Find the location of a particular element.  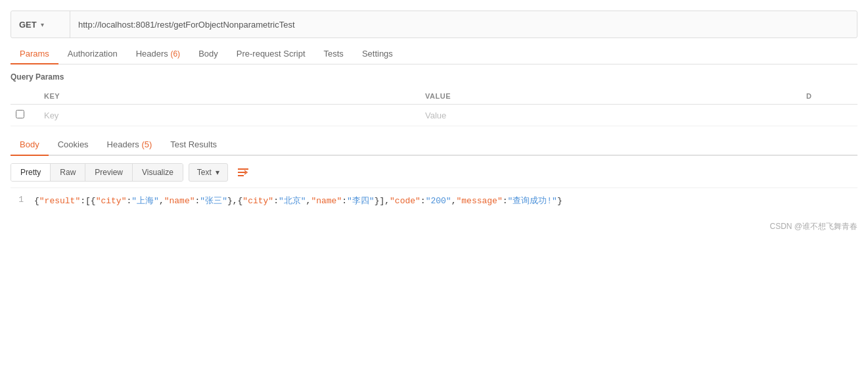

visualize-button: Visualize is located at coordinates (158, 172).